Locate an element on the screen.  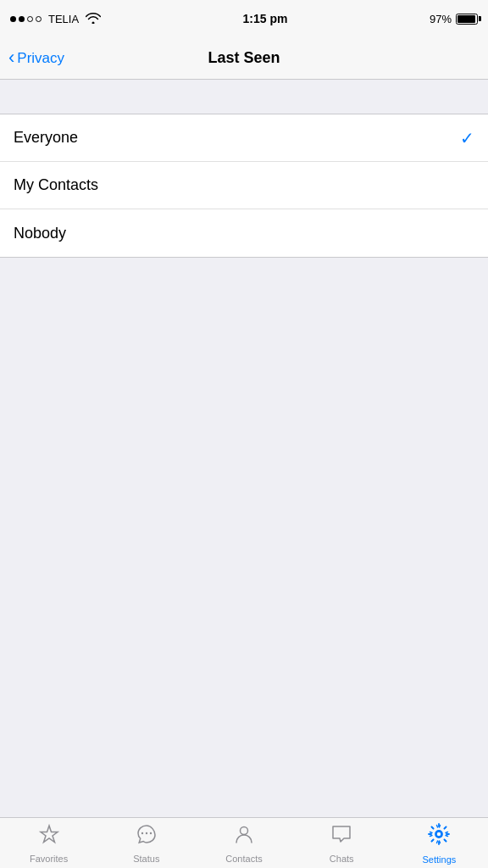
section-spacer is located at coordinates (244, 97).